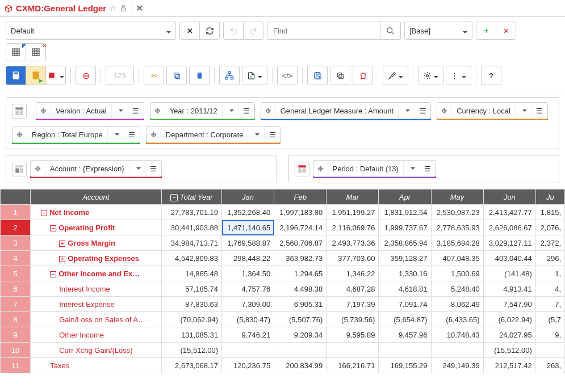 This screenshot has width=565, height=392. I want to click on data-cell: 24,027.95, so click(509, 335).